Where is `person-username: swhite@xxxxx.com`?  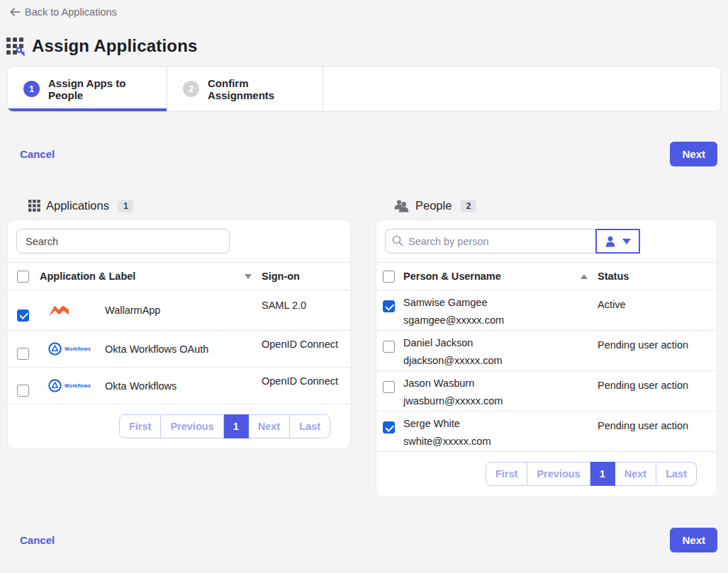
person-username: swhite@xxxxx.com is located at coordinates (500, 441).